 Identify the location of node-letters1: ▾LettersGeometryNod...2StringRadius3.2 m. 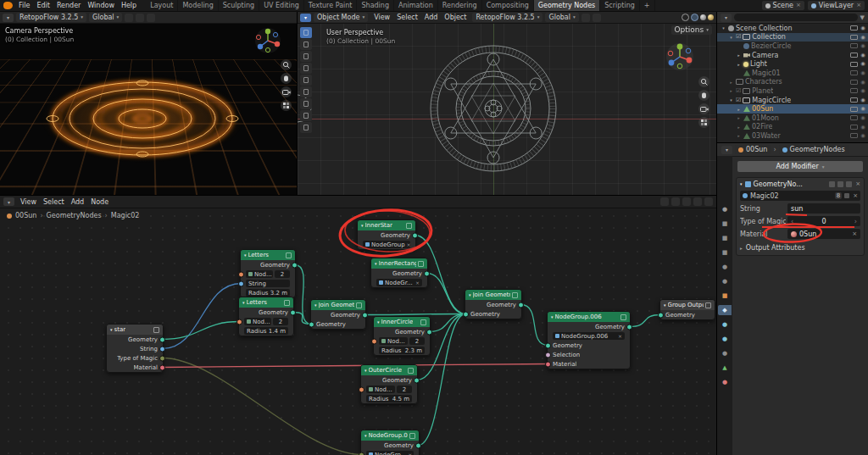
(268, 274).